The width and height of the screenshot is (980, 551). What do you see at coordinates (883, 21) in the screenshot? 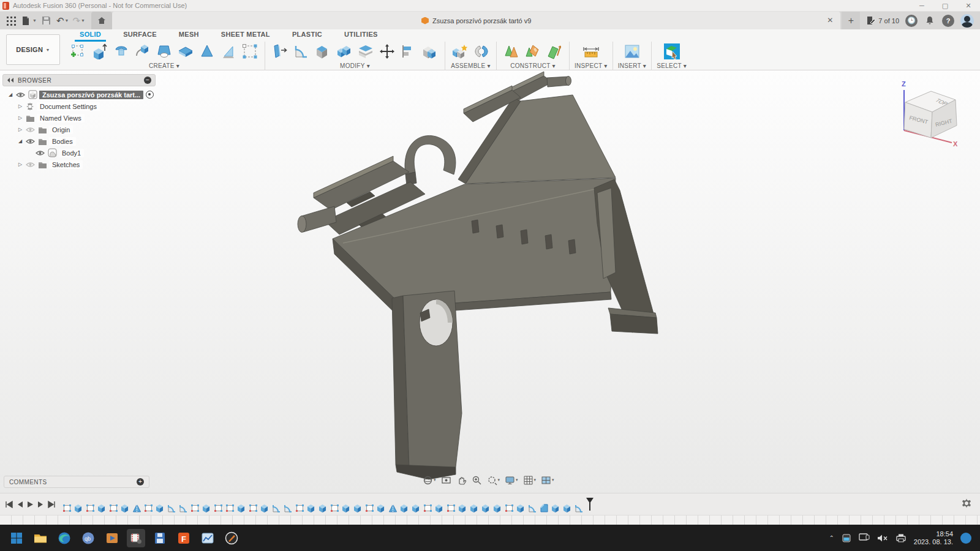
I see `job-status: 7 of 10` at bounding box center [883, 21].